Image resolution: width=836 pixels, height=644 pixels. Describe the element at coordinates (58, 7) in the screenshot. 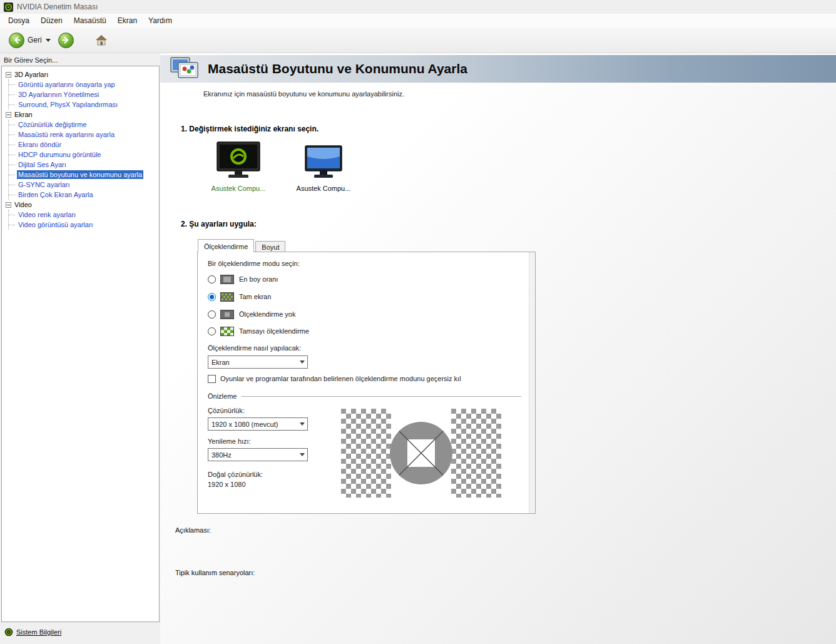

I see `window-title: NVIDIA Denetim Masası` at that location.